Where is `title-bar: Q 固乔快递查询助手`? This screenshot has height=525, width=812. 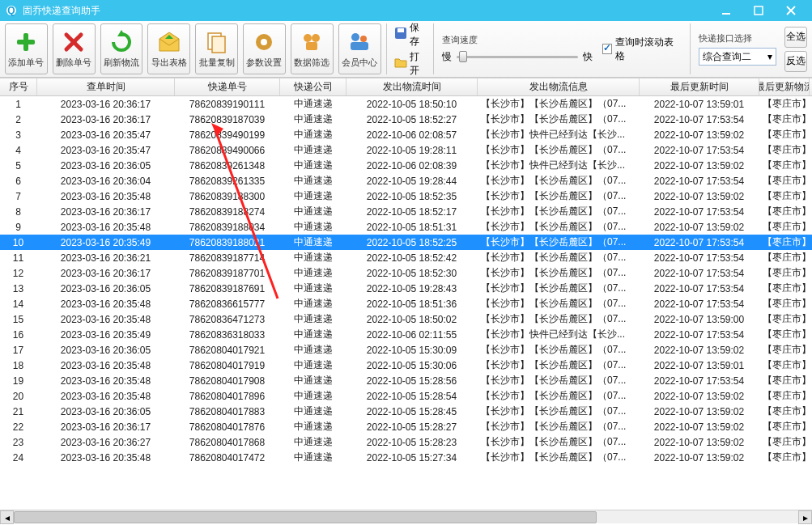 title-bar: Q 固乔快递查询助手 is located at coordinates (406, 11).